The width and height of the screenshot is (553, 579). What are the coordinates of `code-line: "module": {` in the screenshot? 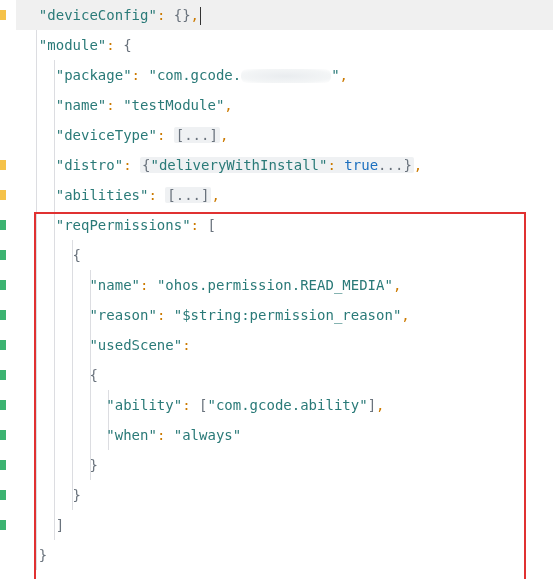 It's located at (284, 45).